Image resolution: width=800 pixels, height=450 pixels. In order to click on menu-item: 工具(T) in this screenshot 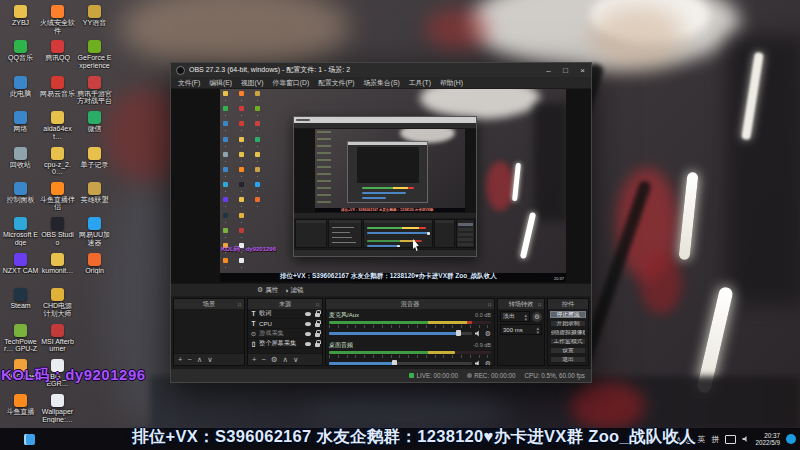, I will do `click(420, 83)`.